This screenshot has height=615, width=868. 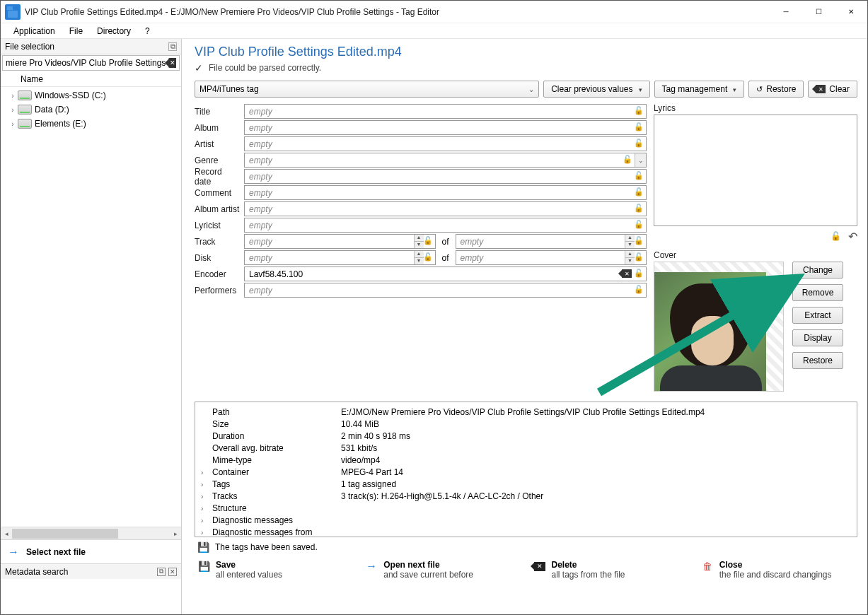 What do you see at coordinates (446, 177) in the screenshot?
I see `record-date-field: 🔓` at bounding box center [446, 177].